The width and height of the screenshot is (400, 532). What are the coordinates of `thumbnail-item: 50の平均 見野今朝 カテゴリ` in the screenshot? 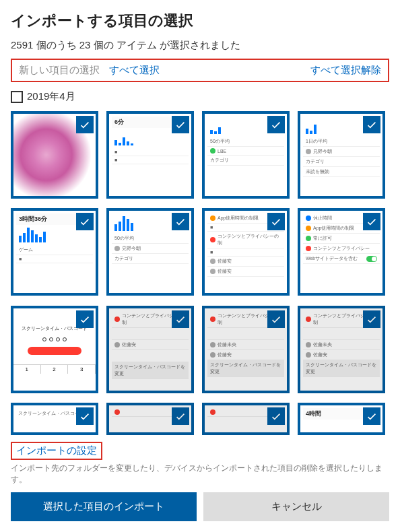 It's located at (150, 252).